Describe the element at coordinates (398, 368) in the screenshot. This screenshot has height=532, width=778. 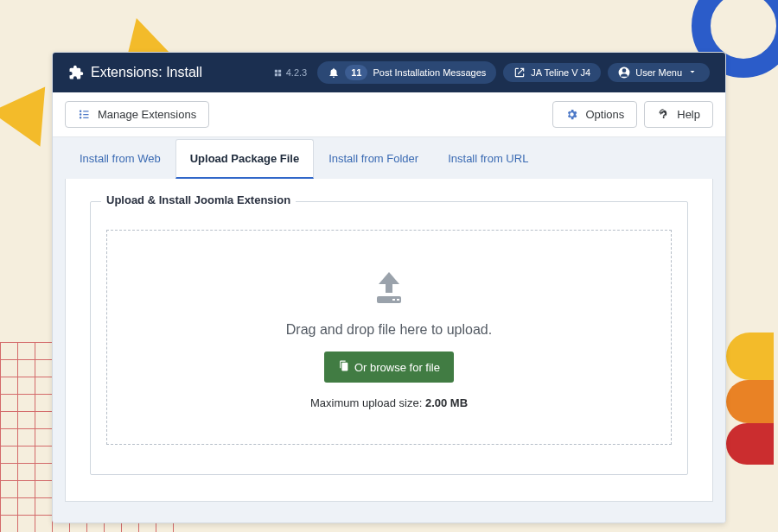
I see `browse-label: Or browse for file` at that location.